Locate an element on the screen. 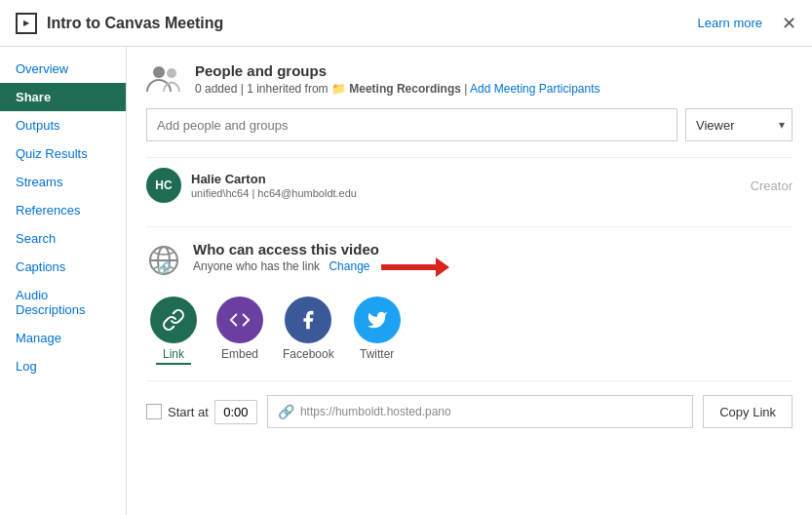  share-facebook-button: Facebook is located at coordinates (308, 331).